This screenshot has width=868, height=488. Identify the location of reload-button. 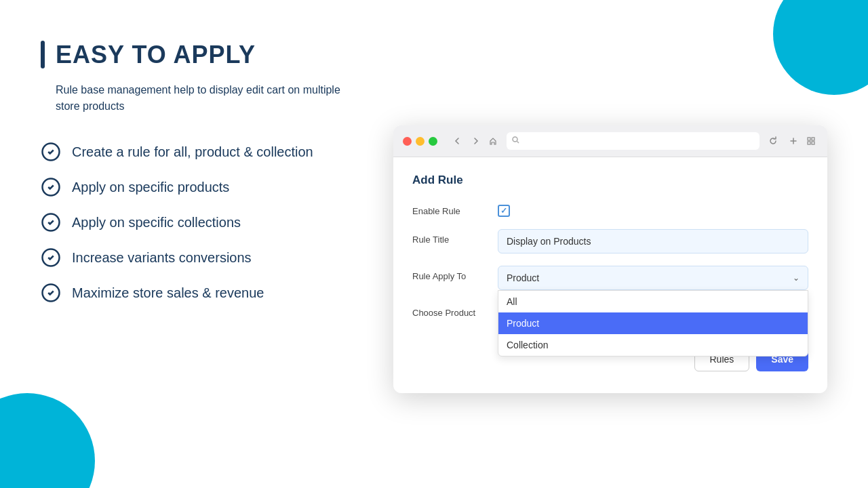
(773, 141).